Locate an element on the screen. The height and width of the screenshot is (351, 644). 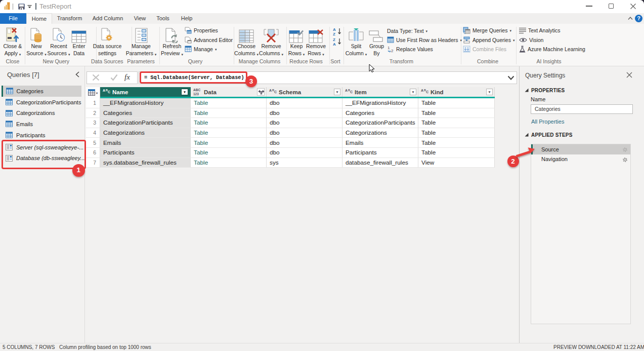
svg-text: Z is located at coordinates (334, 34).